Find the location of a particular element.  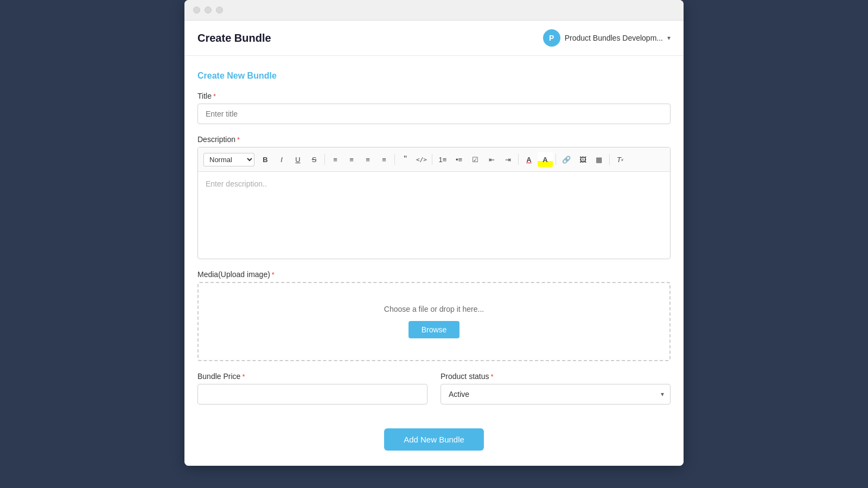

browse-button: Browse is located at coordinates (434, 330).